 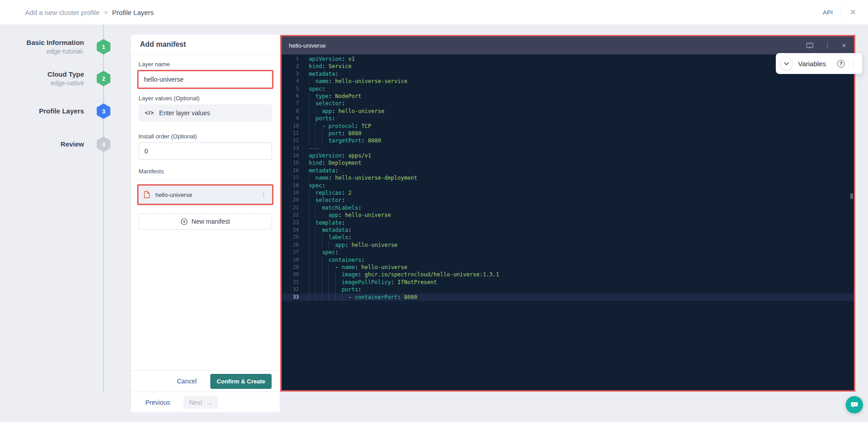 What do you see at coordinates (568, 193) in the screenshot?
I see `code-line: 19replicas: 2` at bounding box center [568, 193].